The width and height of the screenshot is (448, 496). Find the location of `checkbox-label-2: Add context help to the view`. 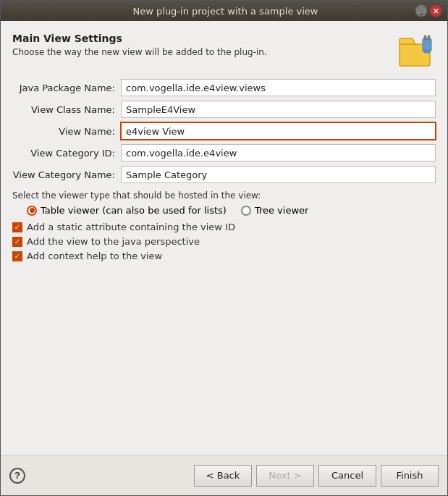

checkbox-label-2: Add context help to the view is located at coordinates (94, 256).